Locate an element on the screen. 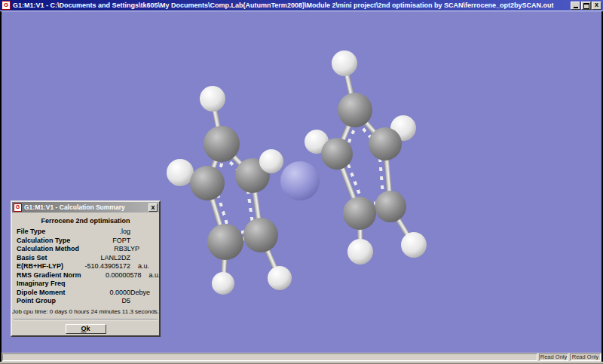 The image size is (603, 364). row-value: 0.00000578 is located at coordinates (112, 276).